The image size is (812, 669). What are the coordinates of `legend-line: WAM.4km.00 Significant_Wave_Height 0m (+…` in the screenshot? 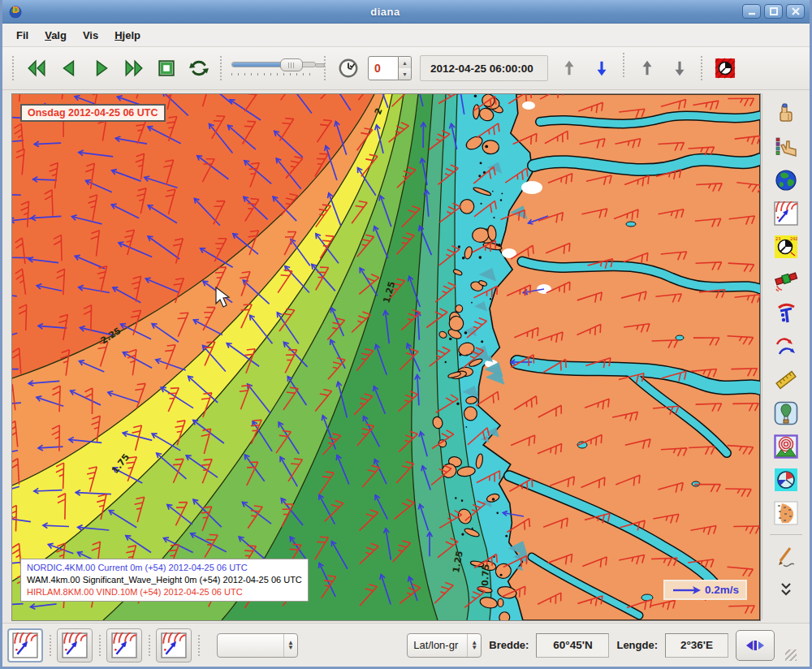 It's located at (164, 580).